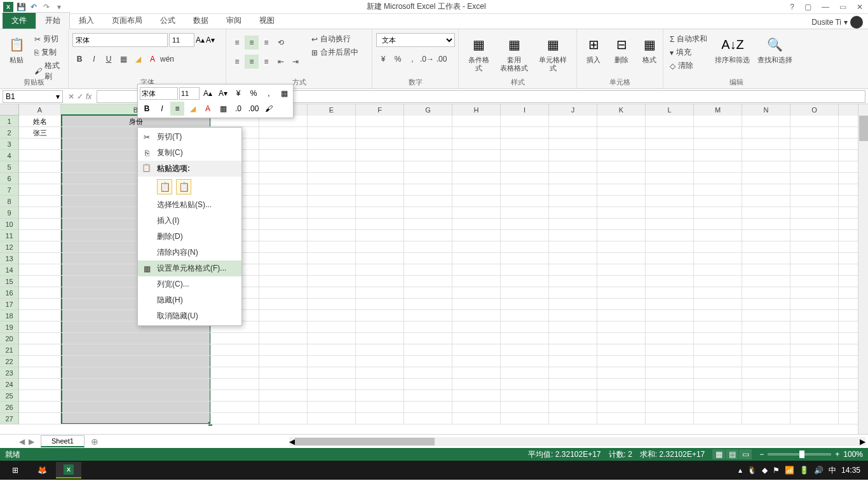 The height and width of the screenshot is (488, 868). I want to click on cell-k2, so click(621, 133).